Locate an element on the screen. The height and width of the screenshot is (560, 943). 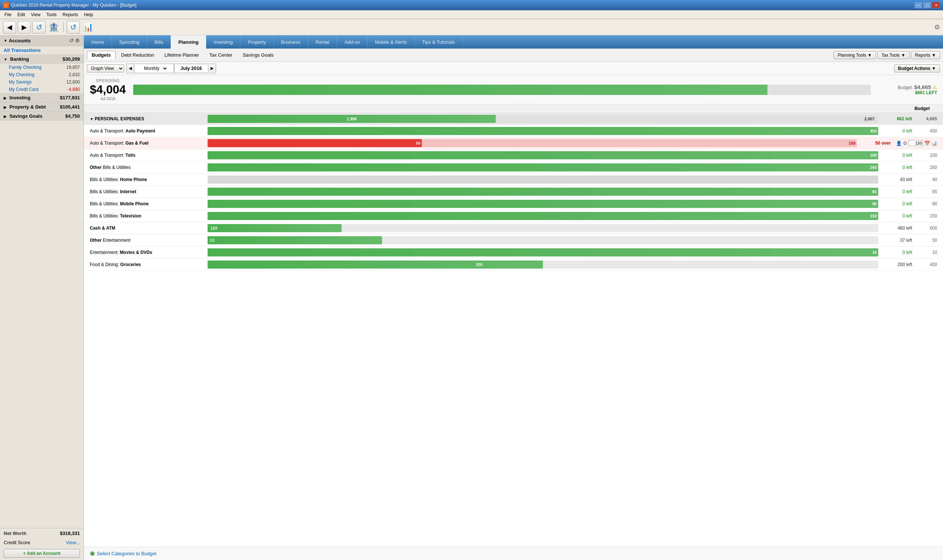
forward-button: ▶ is located at coordinates (24, 27).